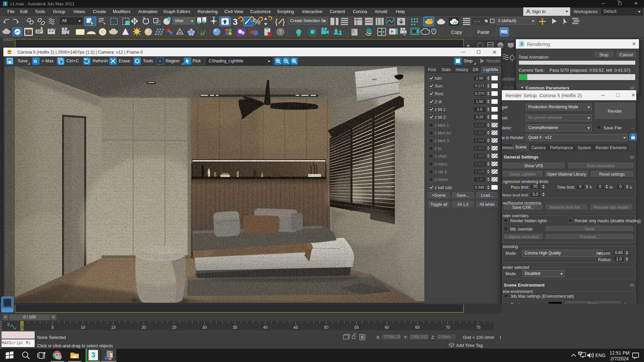 The height and width of the screenshot is (362, 644). What do you see at coordinates (48, 61) in the screenshot?
I see `svg-text: > Max` at bounding box center [48, 61].